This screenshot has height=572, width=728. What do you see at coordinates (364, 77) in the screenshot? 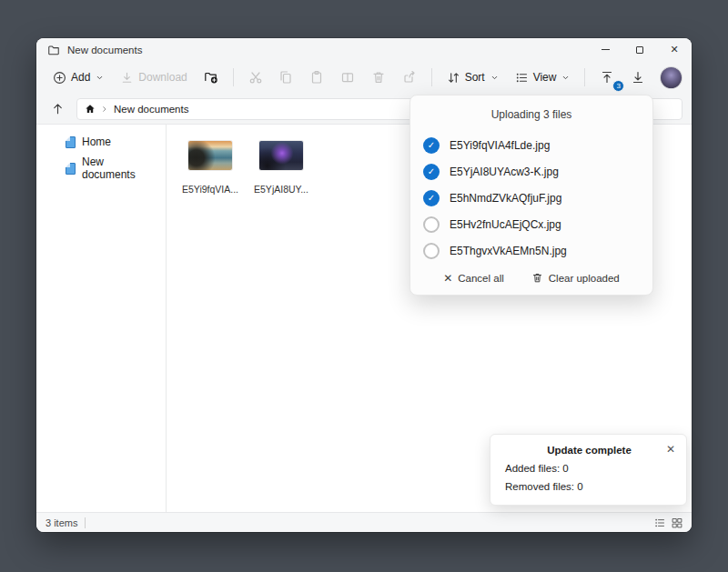
I see `toolbar: Add Download` at bounding box center [364, 77].